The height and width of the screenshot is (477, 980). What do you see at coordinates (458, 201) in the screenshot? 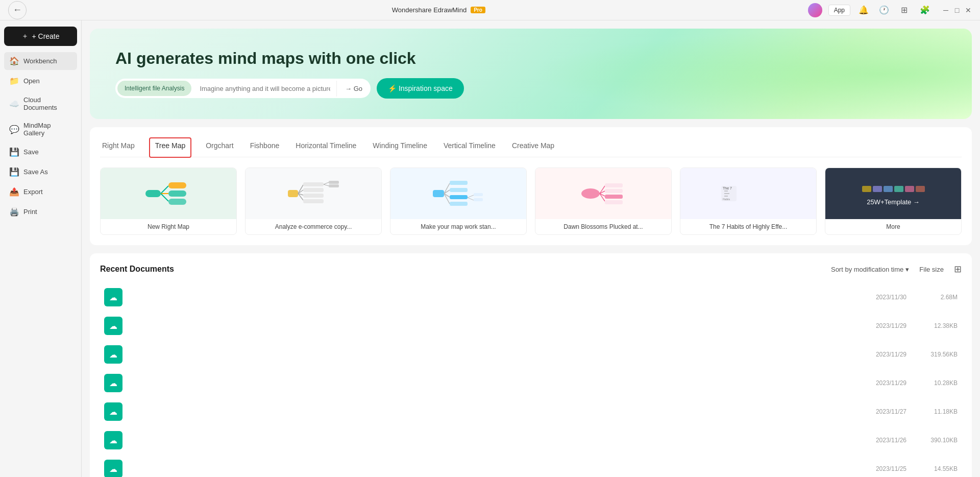
I see `card-workmap: Make your map work stan...` at bounding box center [458, 201].